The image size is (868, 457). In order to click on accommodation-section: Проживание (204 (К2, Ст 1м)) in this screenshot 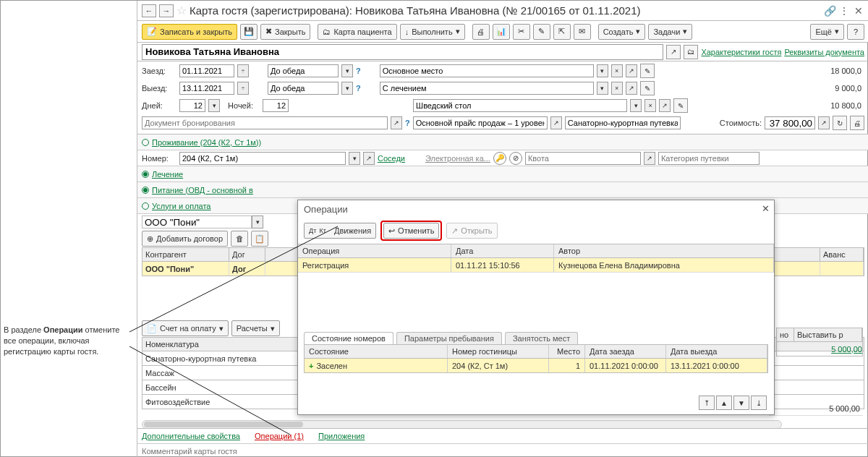, I will do `click(503, 142)`.